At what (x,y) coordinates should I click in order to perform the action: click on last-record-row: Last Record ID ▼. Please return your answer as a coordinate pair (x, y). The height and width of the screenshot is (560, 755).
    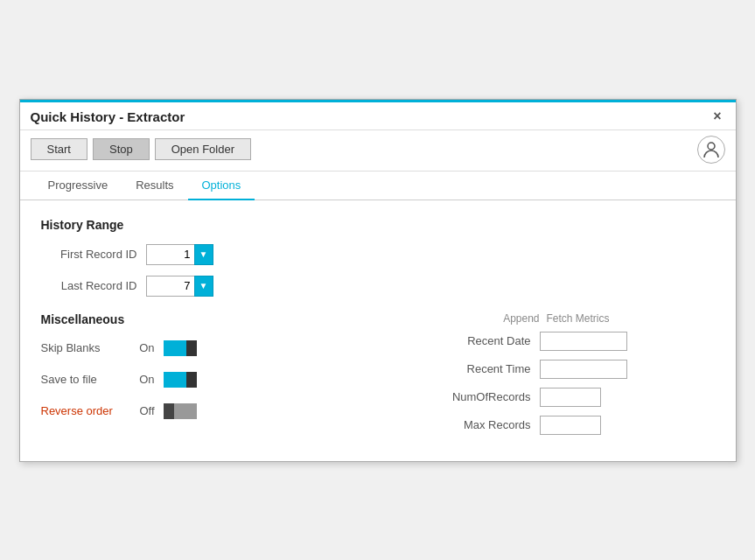
    Looking at the image, I should click on (378, 286).